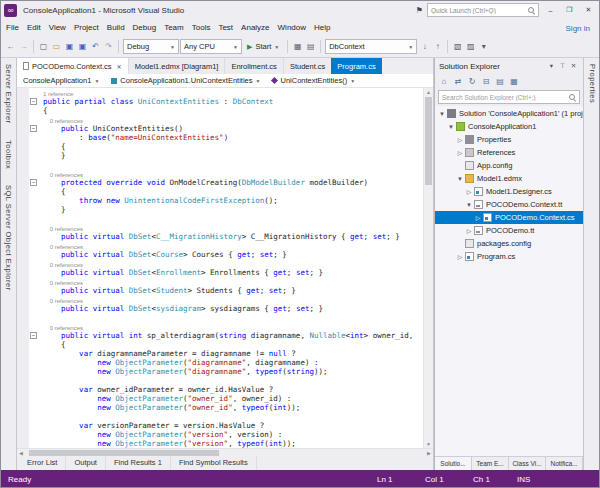 This screenshot has width=600, height=488. What do you see at coordinates (371, 46) in the screenshot?
I see `navigate-to-combo: DbContext ▼` at bounding box center [371, 46].